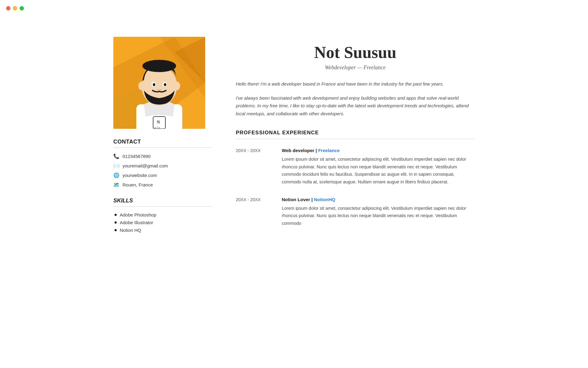 This screenshot has width=588, height=368. I want to click on maximize-button, so click(22, 8).